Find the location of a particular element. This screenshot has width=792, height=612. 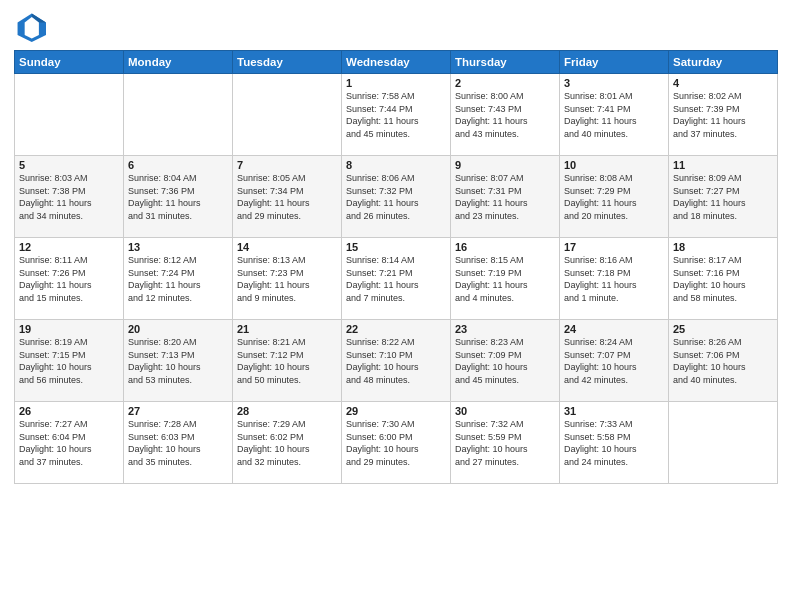

day-number: 27 is located at coordinates (178, 411).